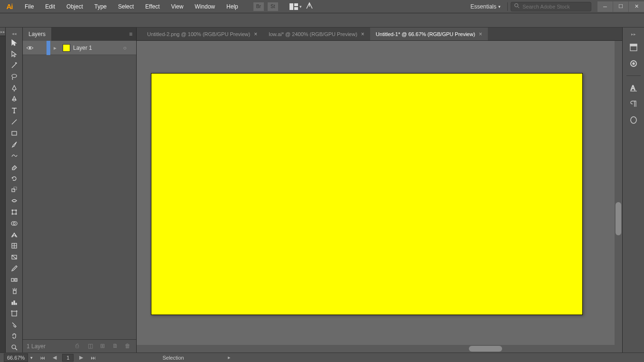 The width and height of the screenshot is (644, 362). Describe the element at coordinates (14, 336) in the screenshot. I see `hand-tool` at that location.